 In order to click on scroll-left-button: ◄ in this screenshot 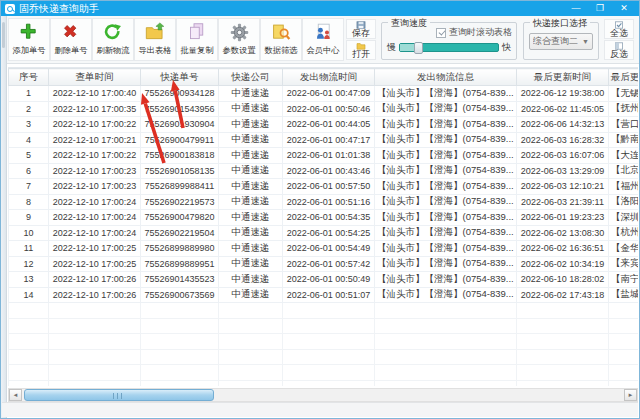, I will do `click(16, 395)`.